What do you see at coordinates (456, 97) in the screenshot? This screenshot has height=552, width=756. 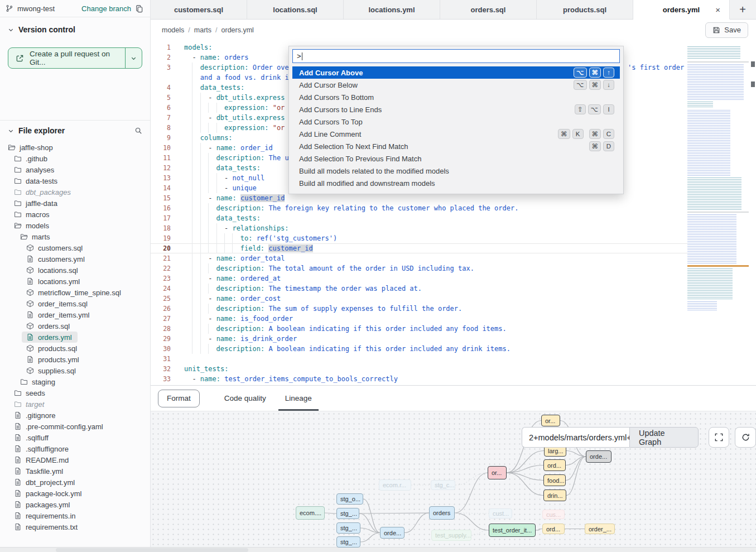 I see `palette-item-add-cursors-to-bottom: Add Cursors To Bottom` at bounding box center [456, 97].